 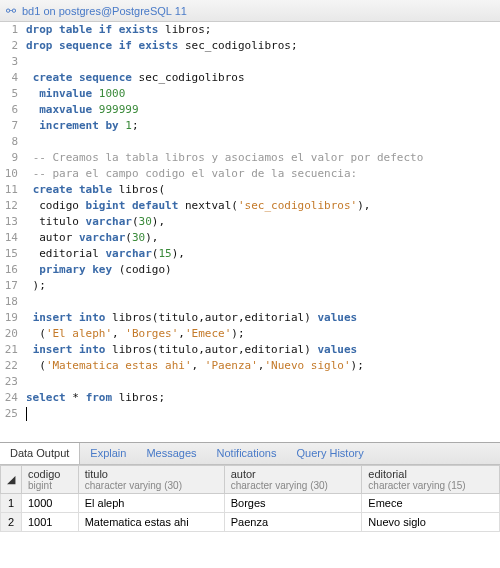 What do you see at coordinates (250, 11) in the screenshot?
I see `title-bar: ⚯ bd1 on postgres@PostgreSQL 11` at bounding box center [250, 11].